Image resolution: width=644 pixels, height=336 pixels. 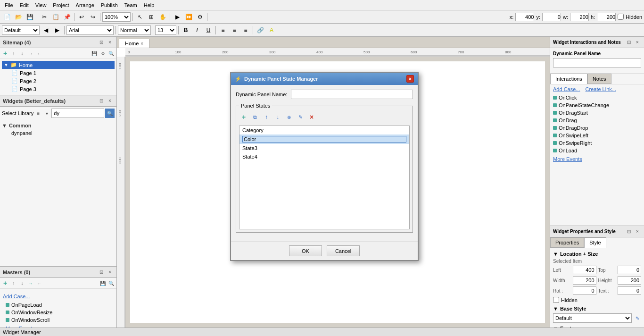 I want to click on dialog-title-text: Dynamic Panel State Manager, so click(x=281, y=79).